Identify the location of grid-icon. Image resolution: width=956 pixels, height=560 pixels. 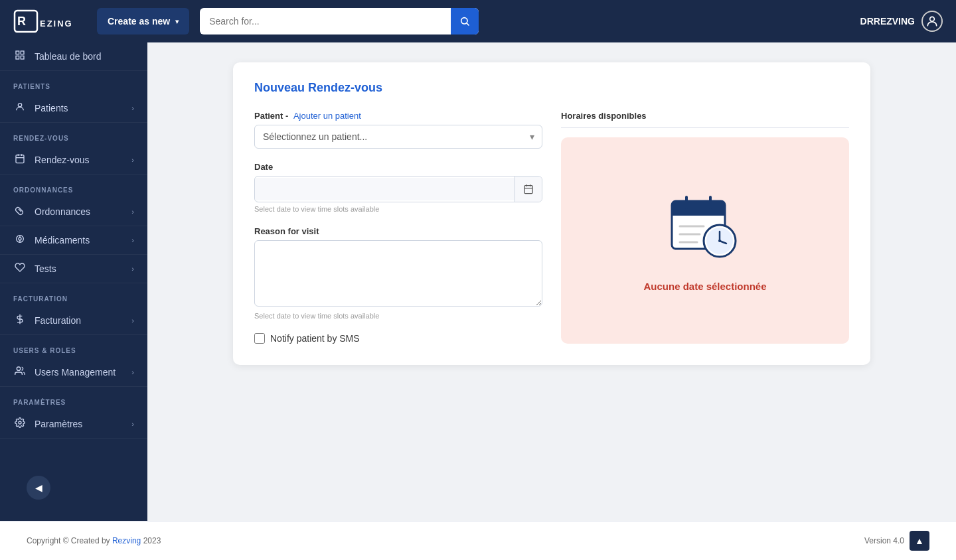
(20, 56).